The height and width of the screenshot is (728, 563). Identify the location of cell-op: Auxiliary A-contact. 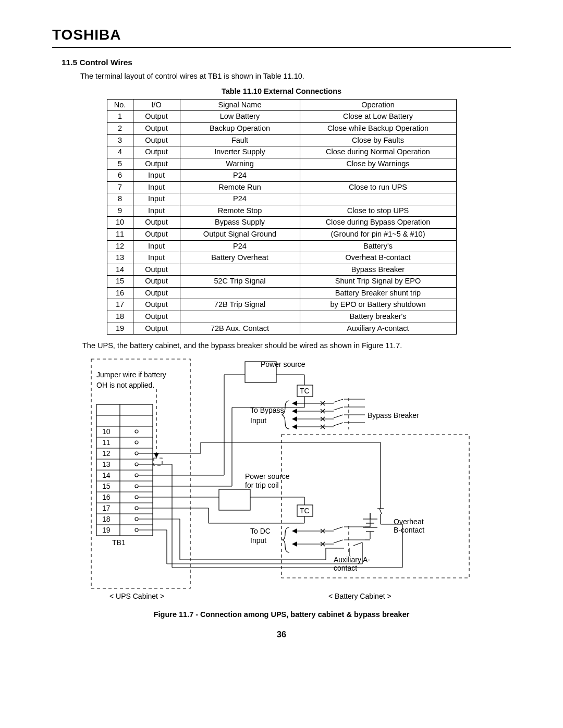
(378, 328).